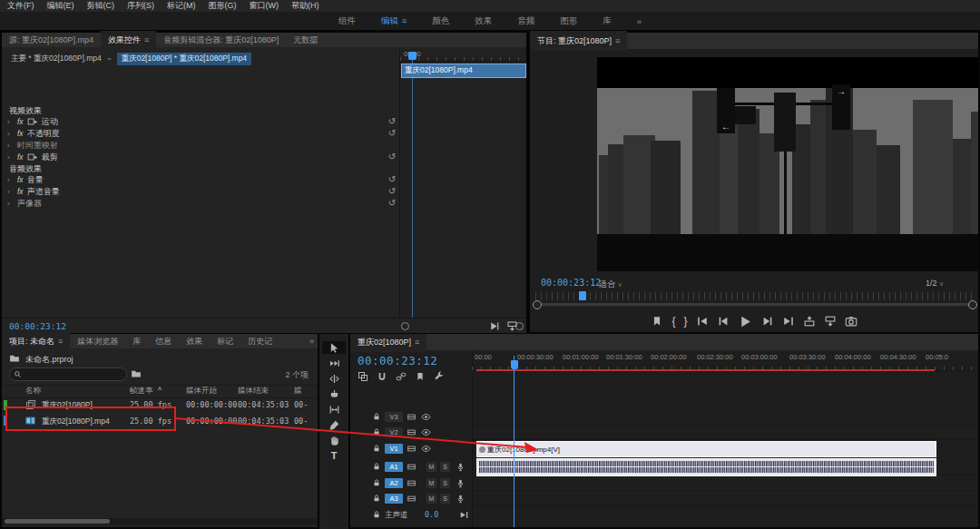 This screenshot has width=980, height=529. What do you see at coordinates (432, 514) in the screenshot?
I see `master-level-value: 0.0` at bounding box center [432, 514].